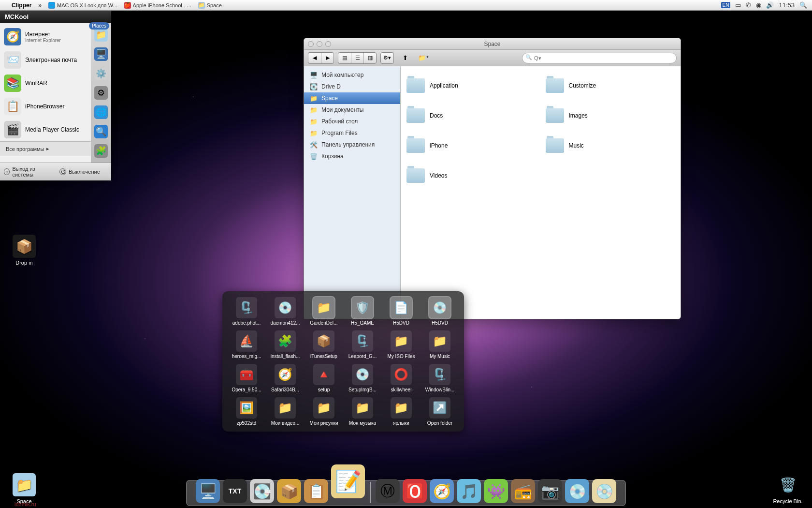 This screenshot has height=508, width=812. What do you see at coordinates (401, 411) in the screenshot?
I see `stack-item: 📁ярлыки` at bounding box center [401, 411].